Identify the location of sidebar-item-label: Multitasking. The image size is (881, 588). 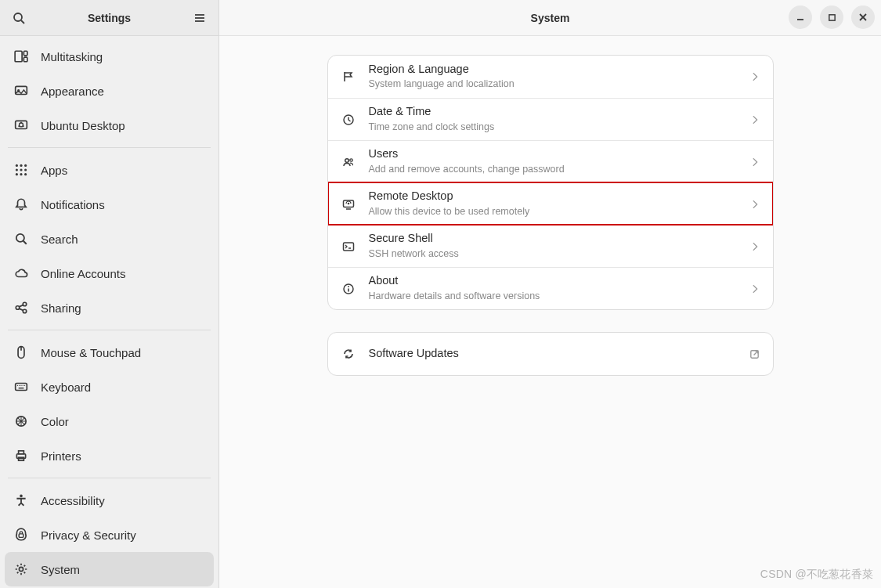
(72, 56).